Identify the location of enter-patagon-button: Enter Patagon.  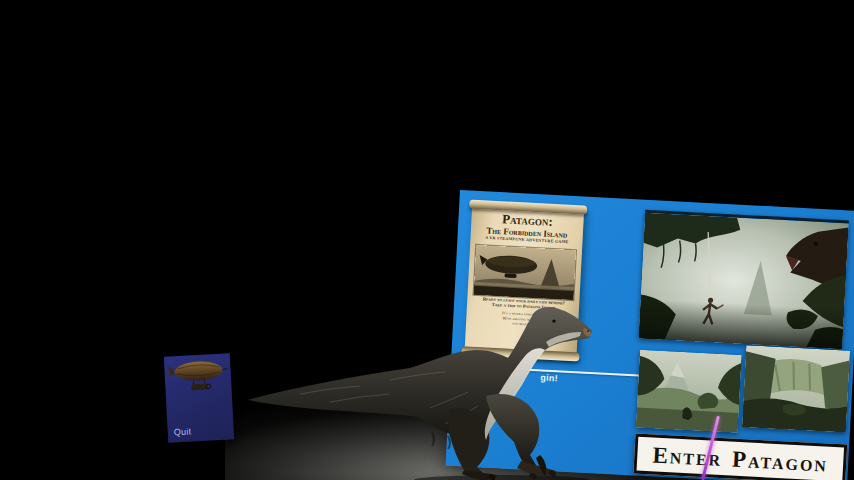
(740, 457).